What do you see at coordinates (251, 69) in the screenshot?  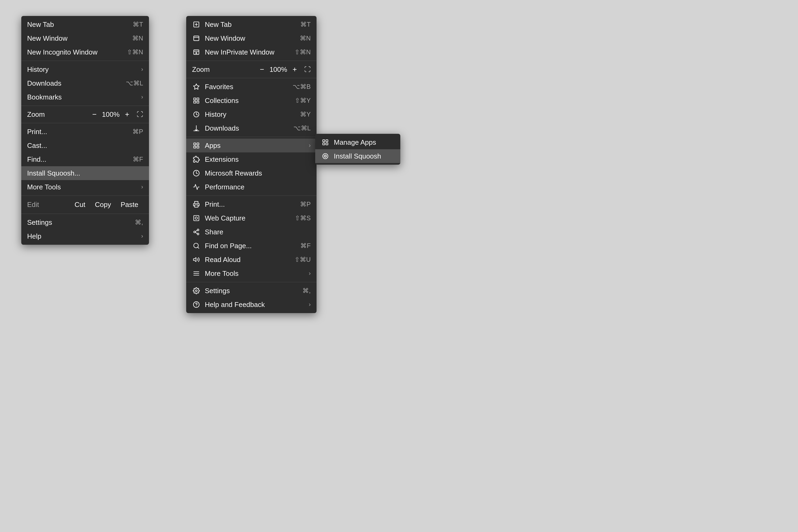 I see `edge-zoom-row: Zoom − 100% + ⛶` at bounding box center [251, 69].